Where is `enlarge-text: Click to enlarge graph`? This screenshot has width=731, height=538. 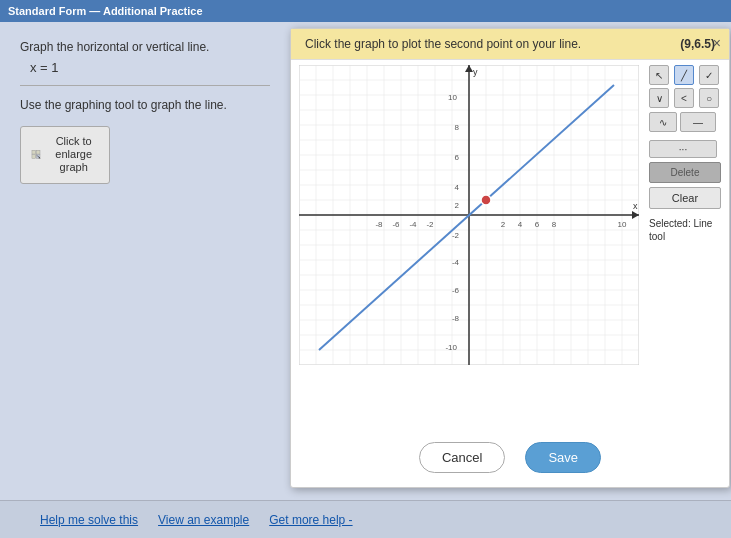
enlarge-text: Click to enlarge graph is located at coordinates (74, 155).